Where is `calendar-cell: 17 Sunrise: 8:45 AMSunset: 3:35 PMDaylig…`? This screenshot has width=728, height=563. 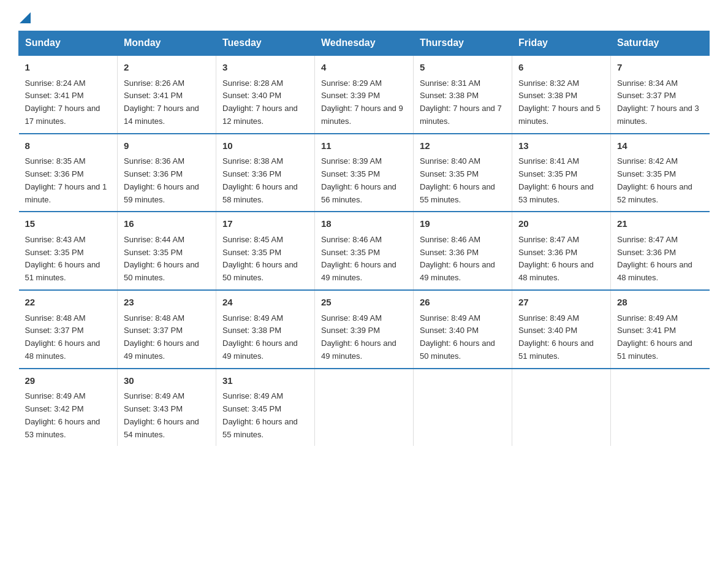
calendar-cell: 17 Sunrise: 8:45 AMSunset: 3:35 PMDaylig… is located at coordinates (266, 251).